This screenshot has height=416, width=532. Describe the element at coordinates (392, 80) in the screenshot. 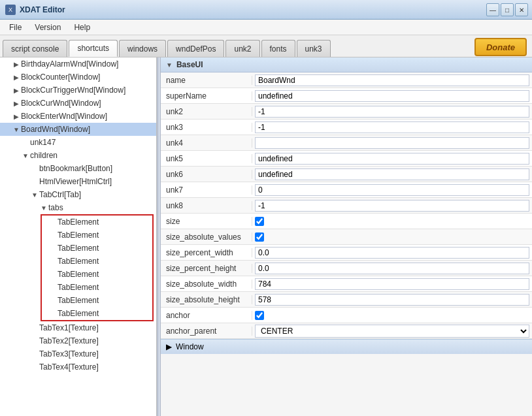

I see `prop-input-name` at that location.